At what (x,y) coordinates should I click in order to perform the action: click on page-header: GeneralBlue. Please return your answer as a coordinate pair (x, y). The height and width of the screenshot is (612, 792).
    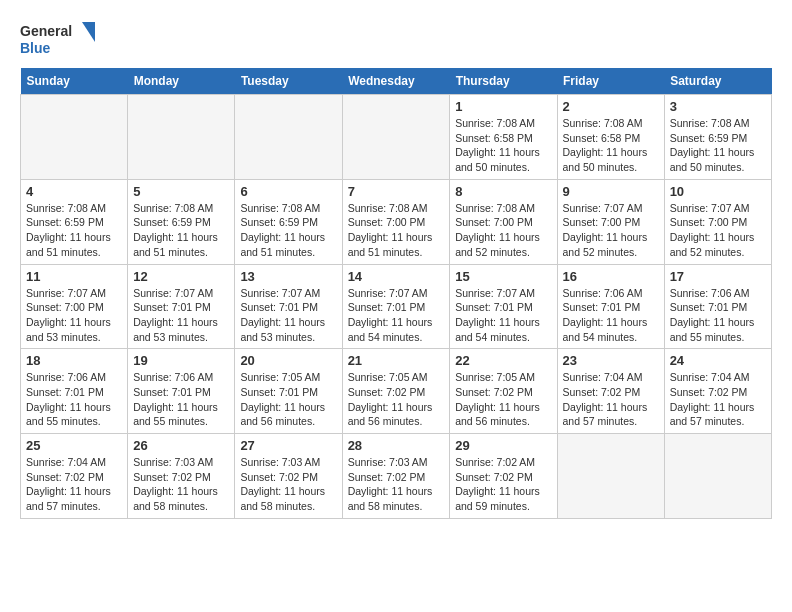
    Looking at the image, I should click on (396, 39).